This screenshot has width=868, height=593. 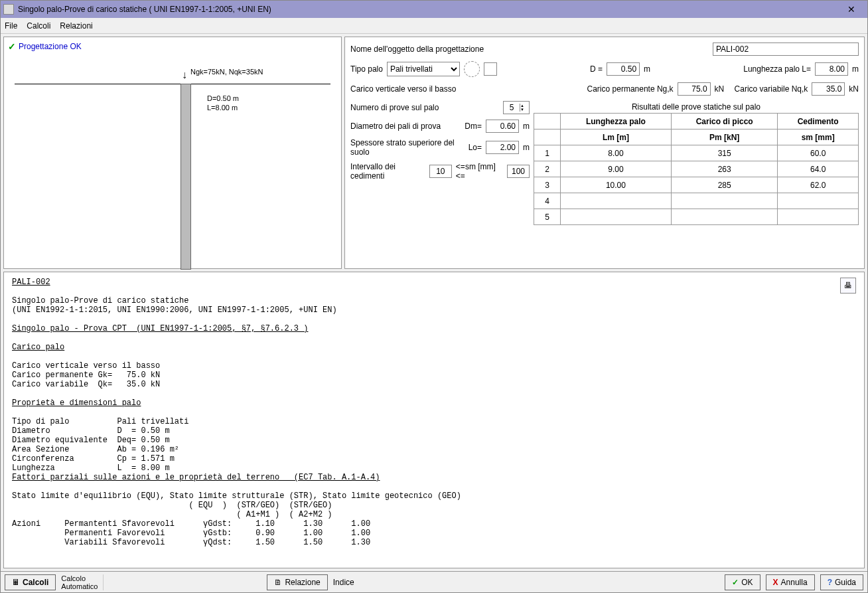 I want to click on ntrials-spinner: ▲▼, so click(x=516, y=108).